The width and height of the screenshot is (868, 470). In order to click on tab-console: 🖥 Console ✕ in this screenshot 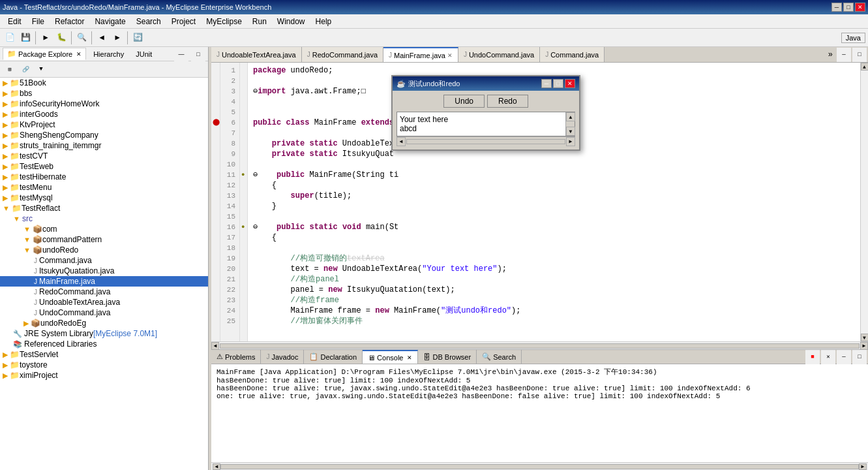, I will do `click(390, 356)`.